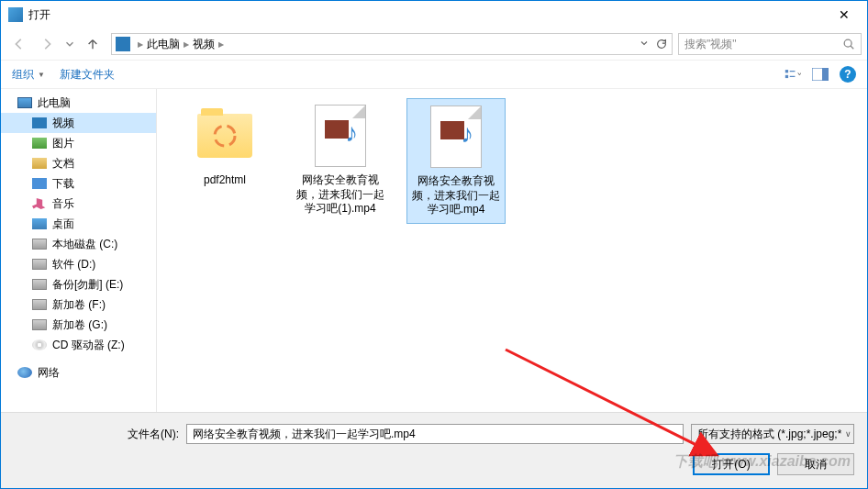 Image resolution: width=868 pixels, height=489 pixels. What do you see at coordinates (79, 305) in the screenshot?
I see `sidebar-item-drive-f: 新加卷 (F:)` at bounding box center [79, 305].